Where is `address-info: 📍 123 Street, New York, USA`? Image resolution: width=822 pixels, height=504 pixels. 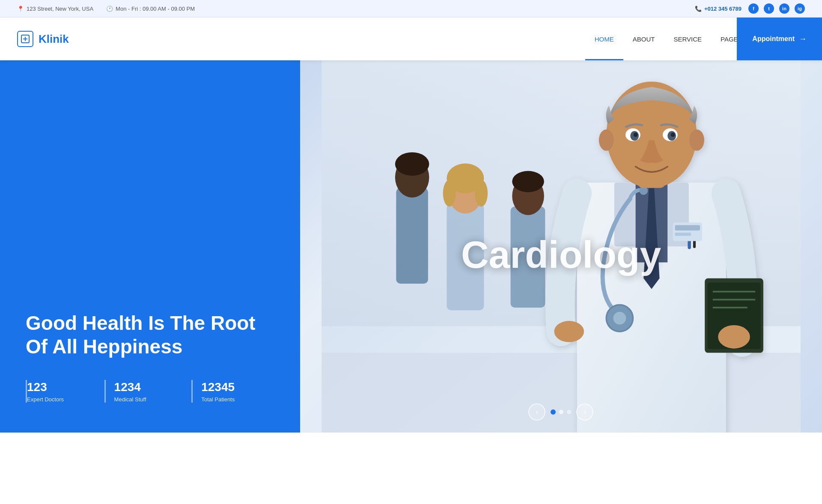 address-info: 📍 123 Street, New York, USA is located at coordinates (55, 9).